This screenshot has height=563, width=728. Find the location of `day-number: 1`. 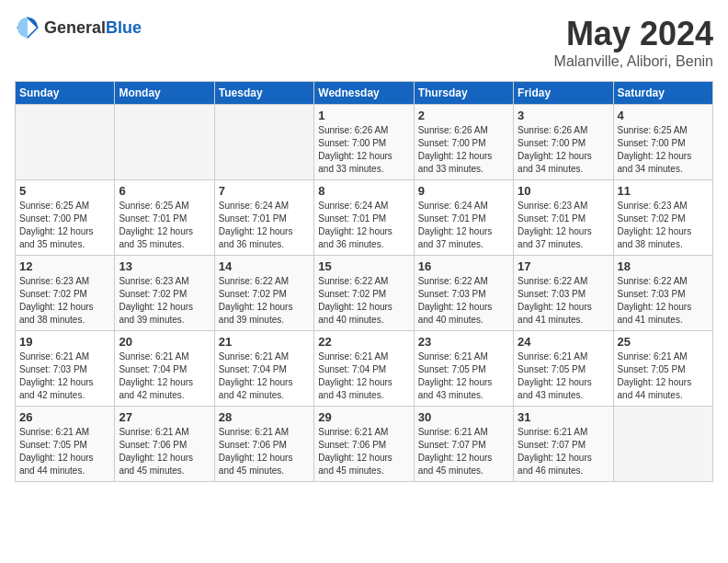

day-number: 1 is located at coordinates (364, 116).